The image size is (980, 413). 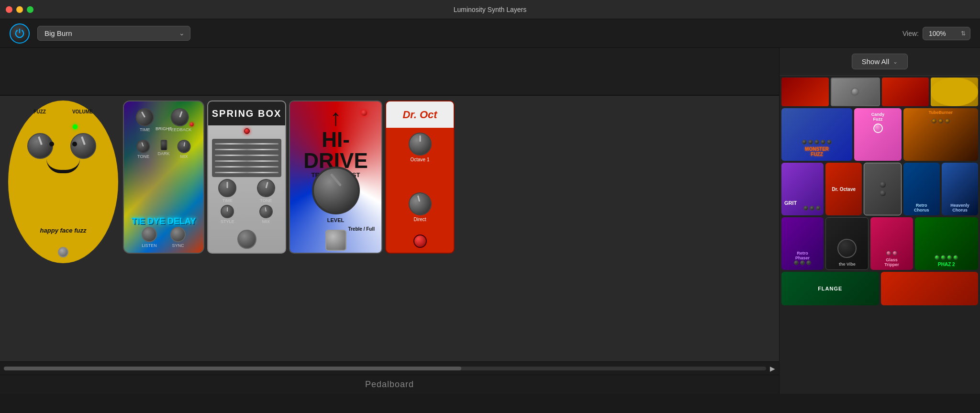 What do you see at coordinates (882, 189) in the screenshot?
I see `sidebar-pedal-whitebox` at bounding box center [882, 189].